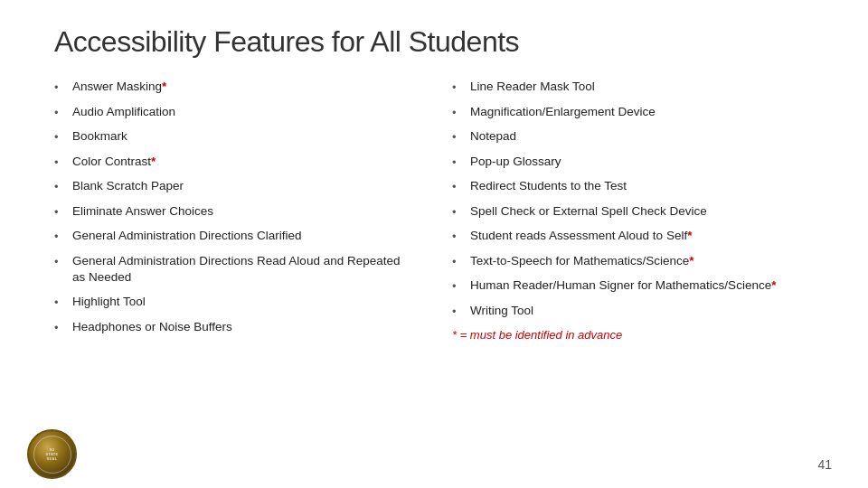 This screenshot has height=488, width=868. I want to click on bullet-text: Color Contrast*, so click(244, 162).